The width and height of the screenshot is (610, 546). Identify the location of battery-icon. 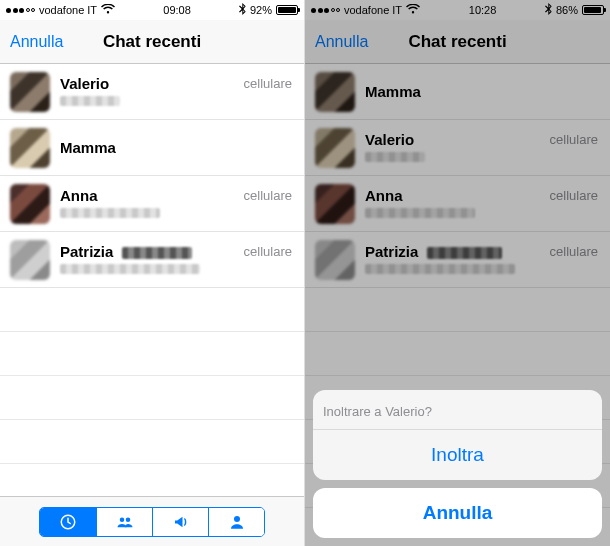
(287, 10).